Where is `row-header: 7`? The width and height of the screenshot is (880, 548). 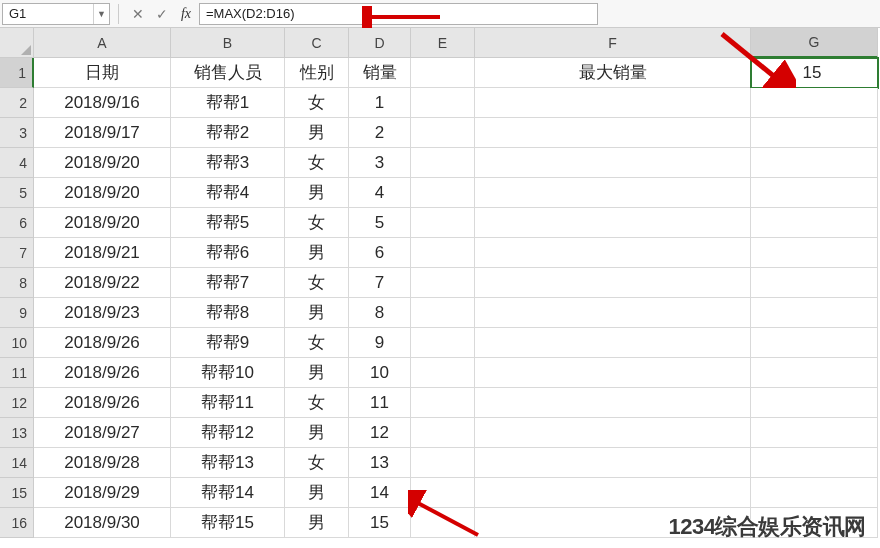
row-header: 7 is located at coordinates (17, 253).